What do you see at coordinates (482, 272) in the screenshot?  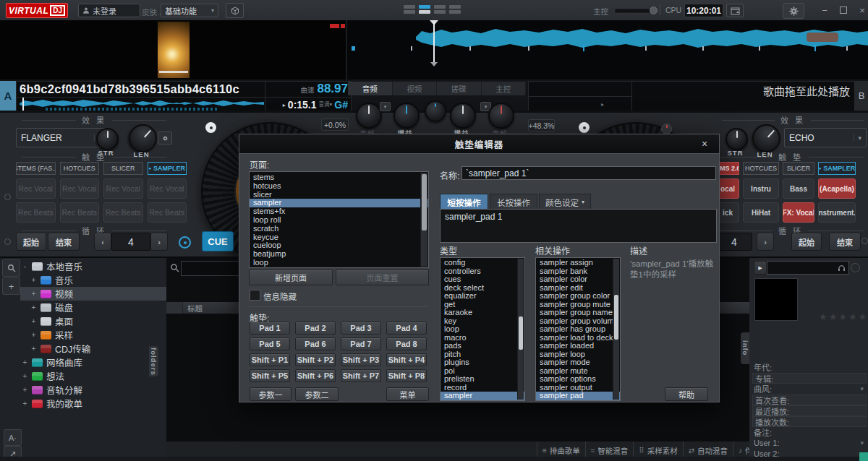 I see `type-list-item: controllers` at bounding box center [482, 272].